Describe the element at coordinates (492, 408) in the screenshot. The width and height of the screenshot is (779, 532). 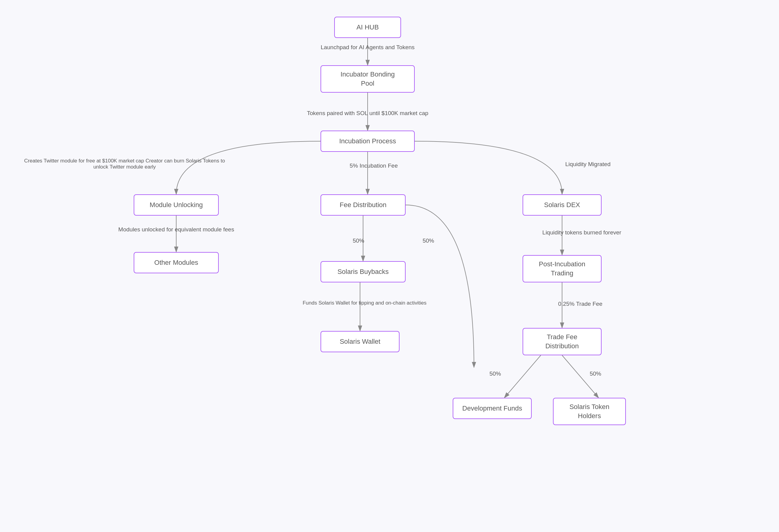
I see `node-development-funds: Development Funds` at that location.